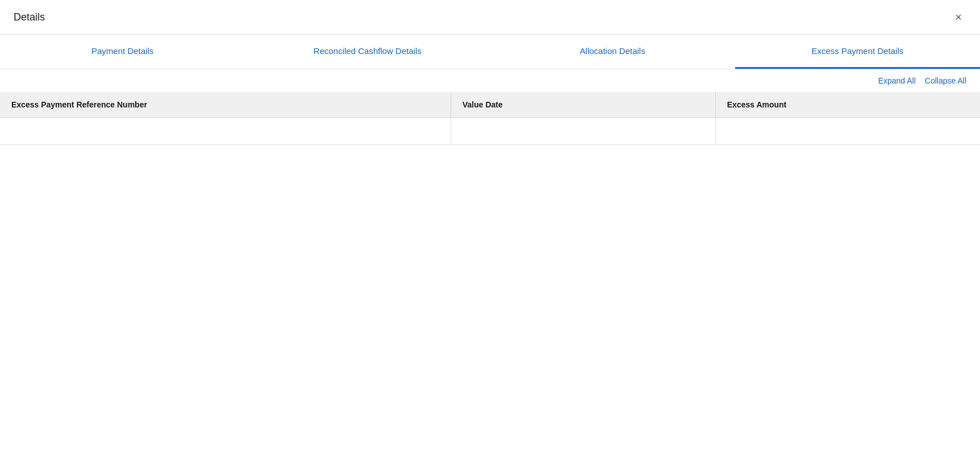 Image resolution: width=980 pixels, height=460 pixels. What do you see at coordinates (848, 131) in the screenshot?
I see `cell-amount` at bounding box center [848, 131].